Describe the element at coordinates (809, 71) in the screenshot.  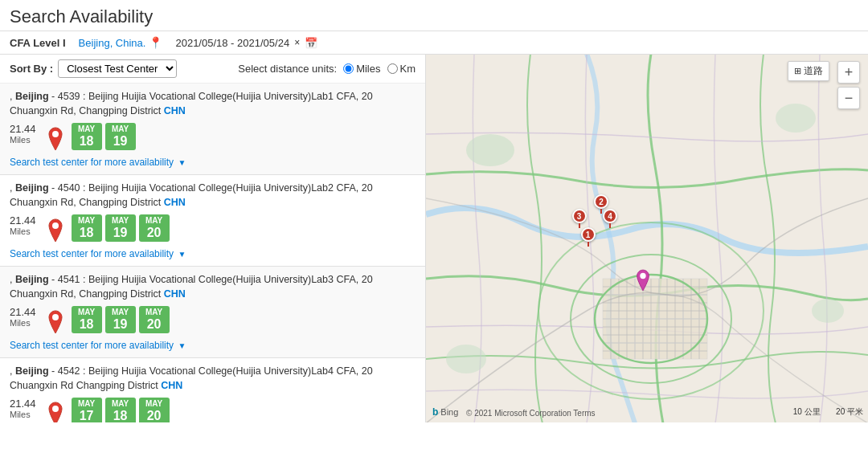
I see `map-type-button: ⊞ 道路` at that location.